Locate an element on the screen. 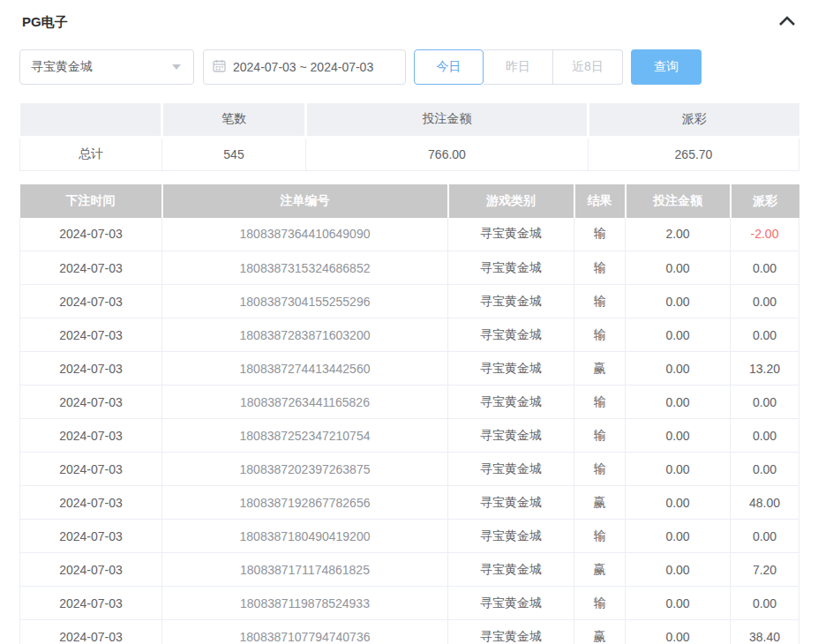 The height and width of the screenshot is (644, 818). panel-header: PG电子 is located at coordinates (409, 22).